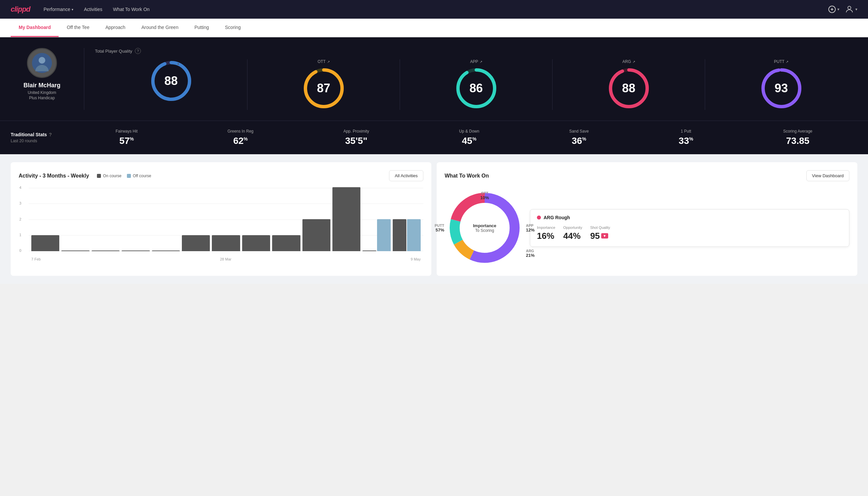  Describe the element at coordinates (434, 28) in the screenshot. I see `tab-bar: My Dashboard Off the Tee Approach Around…` at that location.